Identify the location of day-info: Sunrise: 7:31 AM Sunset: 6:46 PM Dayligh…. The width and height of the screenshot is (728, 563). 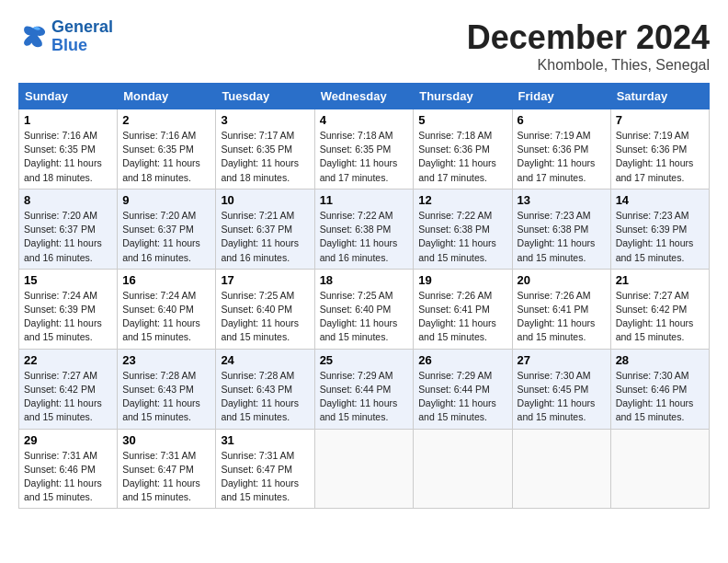
(68, 477).